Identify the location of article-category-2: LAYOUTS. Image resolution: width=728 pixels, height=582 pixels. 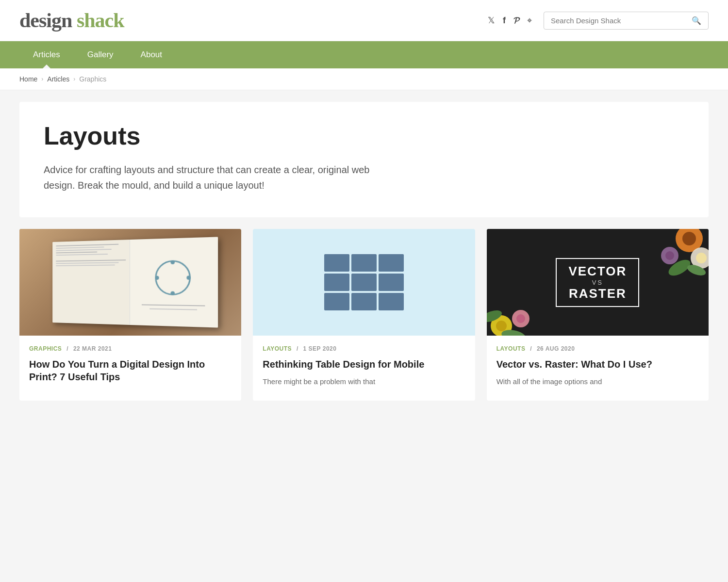
(277, 349).